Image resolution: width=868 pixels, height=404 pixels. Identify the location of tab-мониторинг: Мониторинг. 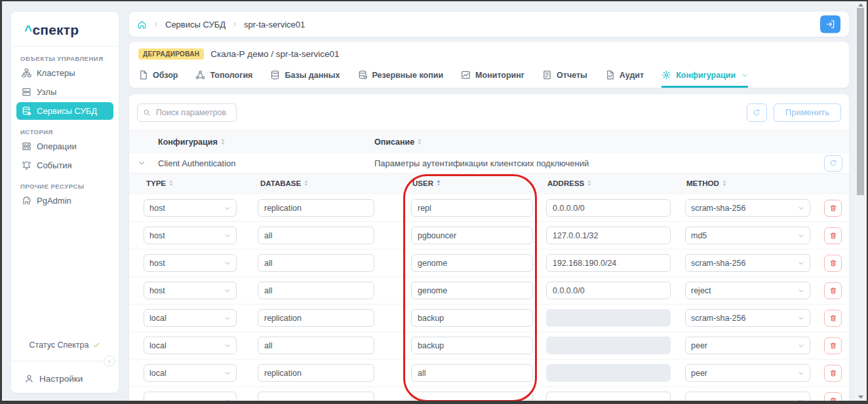
(493, 77).